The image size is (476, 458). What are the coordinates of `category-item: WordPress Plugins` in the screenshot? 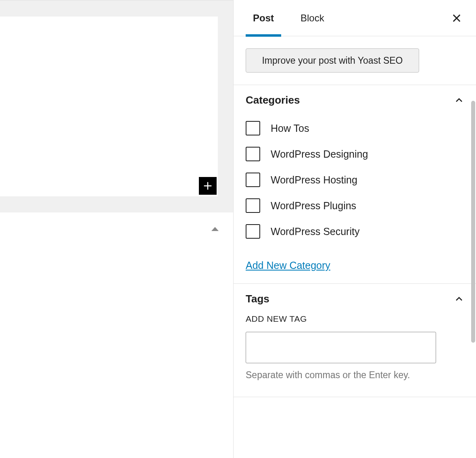 It's located at (355, 206).